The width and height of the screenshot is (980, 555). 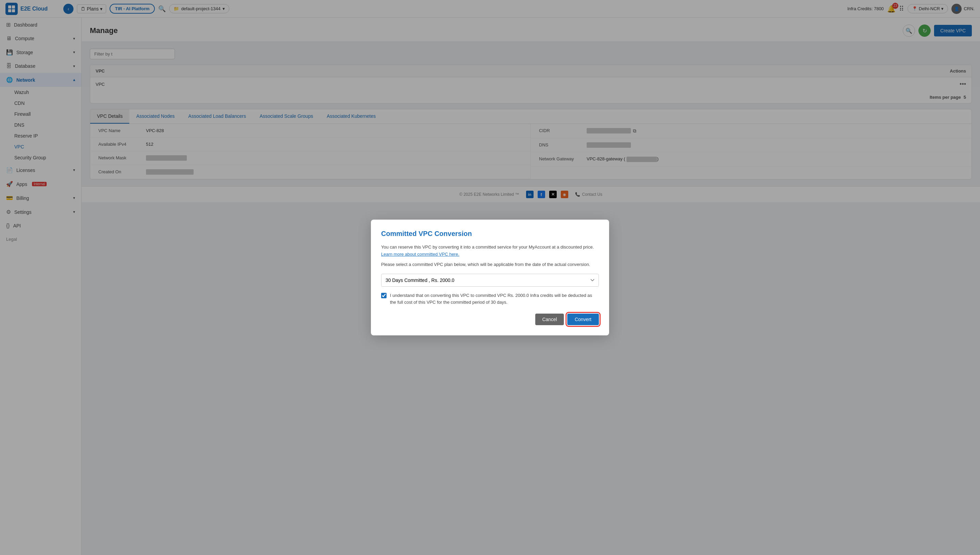 I want to click on modal-checkbox-row: I understand that on converting this VPC…, so click(x=490, y=299).